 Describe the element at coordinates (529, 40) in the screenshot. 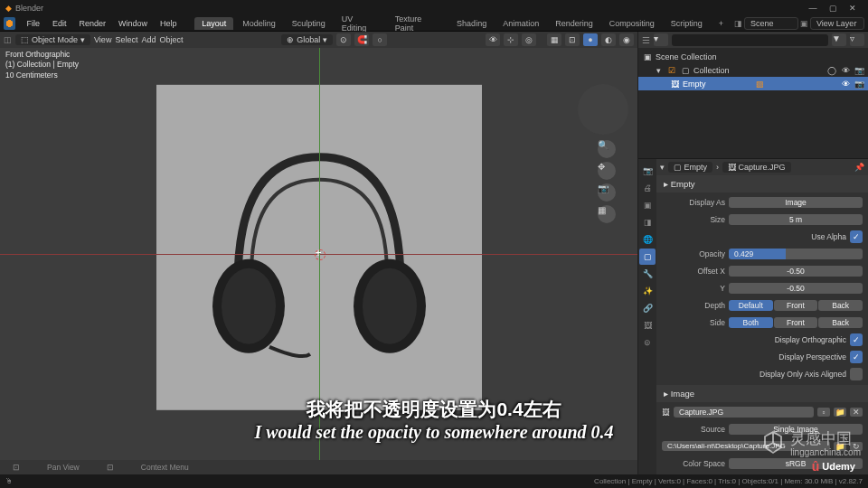

I see `overlay-toggle: ◎` at that location.